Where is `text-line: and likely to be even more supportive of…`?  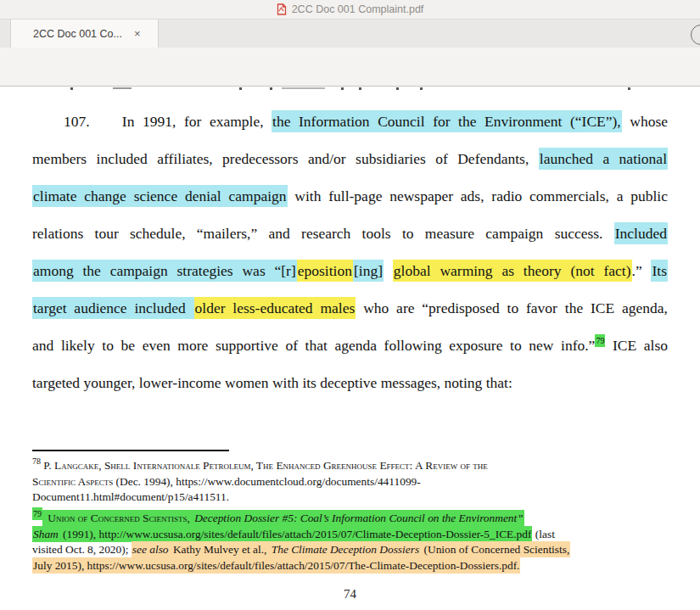 text-line: and likely to be even more supportive of… is located at coordinates (350, 345).